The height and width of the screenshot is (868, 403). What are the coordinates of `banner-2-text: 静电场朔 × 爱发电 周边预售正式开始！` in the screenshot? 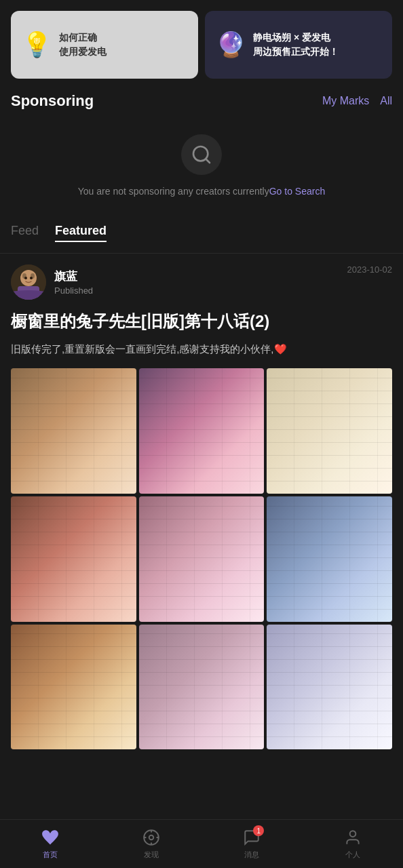 It's located at (296, 45).